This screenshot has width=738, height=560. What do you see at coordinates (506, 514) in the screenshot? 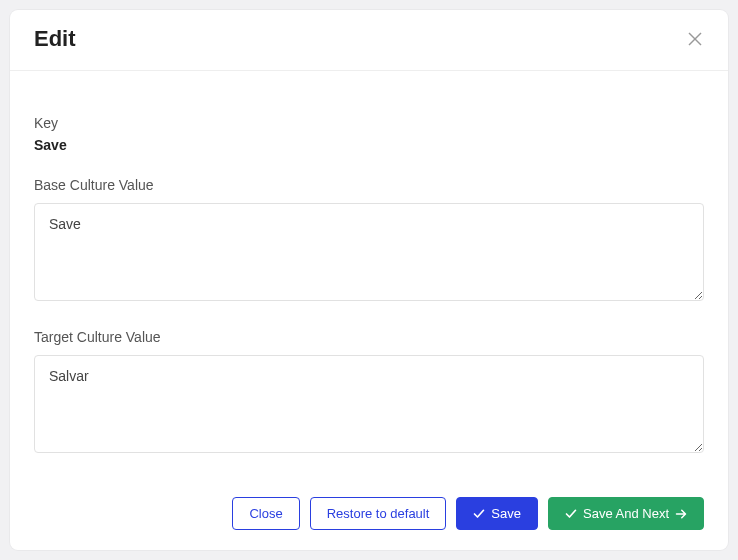
I see `save-button-label: Save` at bounding box center [506, 514].